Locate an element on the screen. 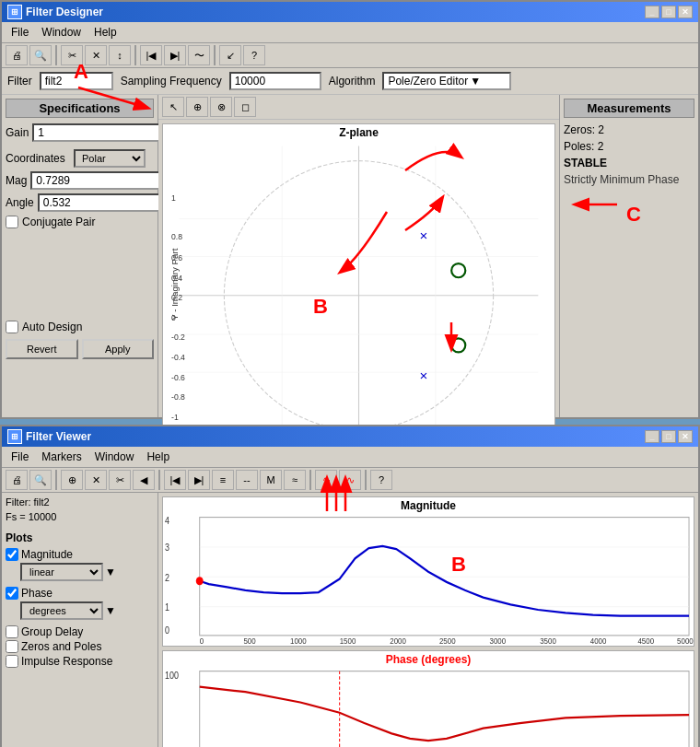  zp-add-zero: ⊕ is located at coordinates (197, 107).